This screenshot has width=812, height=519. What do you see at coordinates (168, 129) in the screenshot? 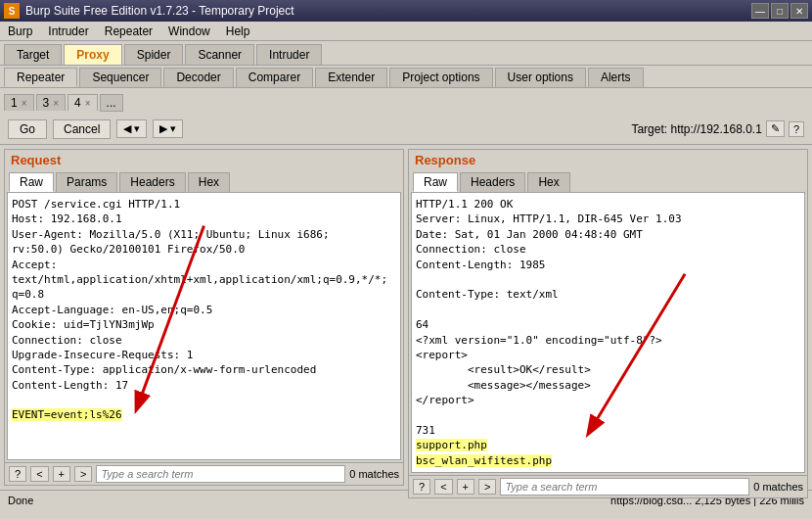
I see `forward-button: ▶ ▾` at bounding box center [168, 129].